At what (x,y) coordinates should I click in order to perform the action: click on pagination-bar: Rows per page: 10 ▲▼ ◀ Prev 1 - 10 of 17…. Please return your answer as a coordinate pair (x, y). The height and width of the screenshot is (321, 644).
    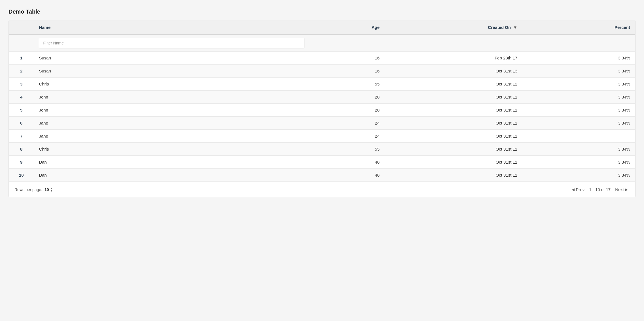
    Looking at the image, I should click on (322, 189).